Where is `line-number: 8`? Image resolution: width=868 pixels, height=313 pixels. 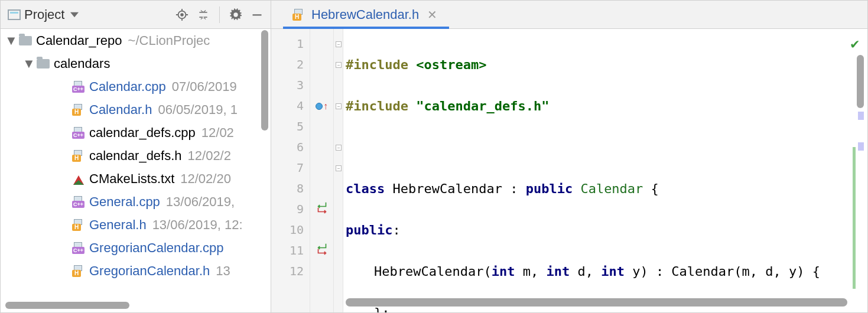 line-number: 8 is located at coordinates (287, 189).